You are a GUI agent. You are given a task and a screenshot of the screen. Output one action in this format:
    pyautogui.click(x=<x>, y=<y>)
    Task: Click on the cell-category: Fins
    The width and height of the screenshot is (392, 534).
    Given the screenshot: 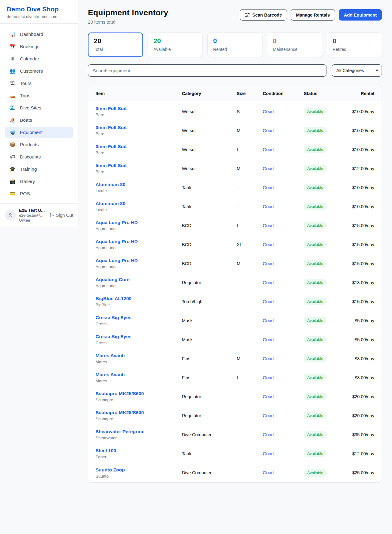 What is the action you would take?
    pyautogui.click(x=209, y=359)
    